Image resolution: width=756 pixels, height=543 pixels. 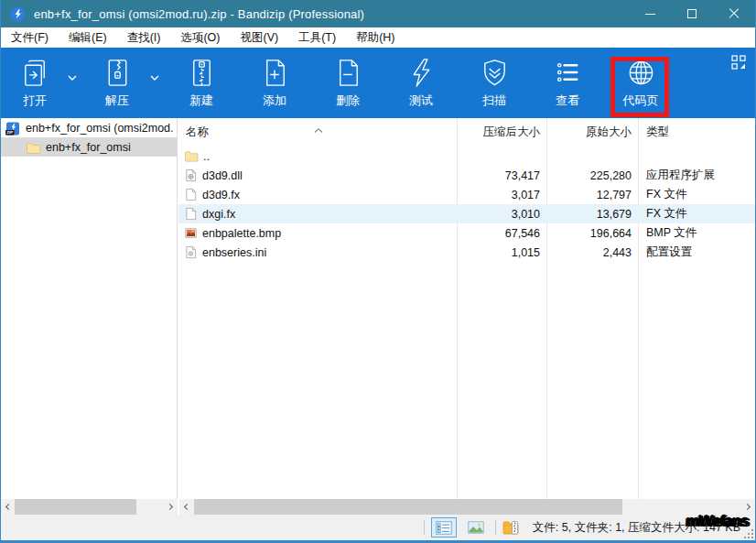 I want to click on table-row: d3d9.dll 73,417 225,280 应用程序扩展, so click(x=467, y=176).